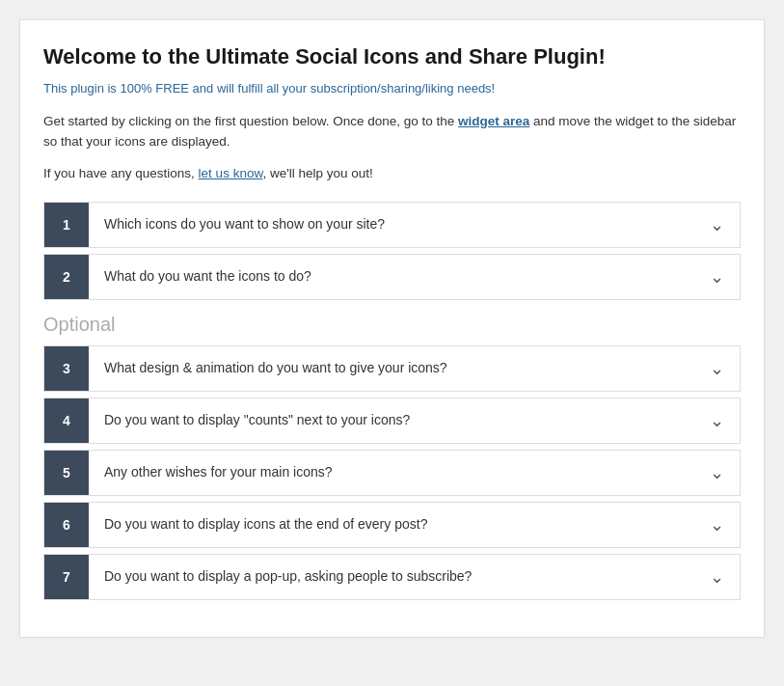 Image resolution: width=784 pixels, height=686 pixels. What do you see at coordinates (392, 324) in the screenshot?
I see `optional-label: Optional` at bounding box center [392, 324].